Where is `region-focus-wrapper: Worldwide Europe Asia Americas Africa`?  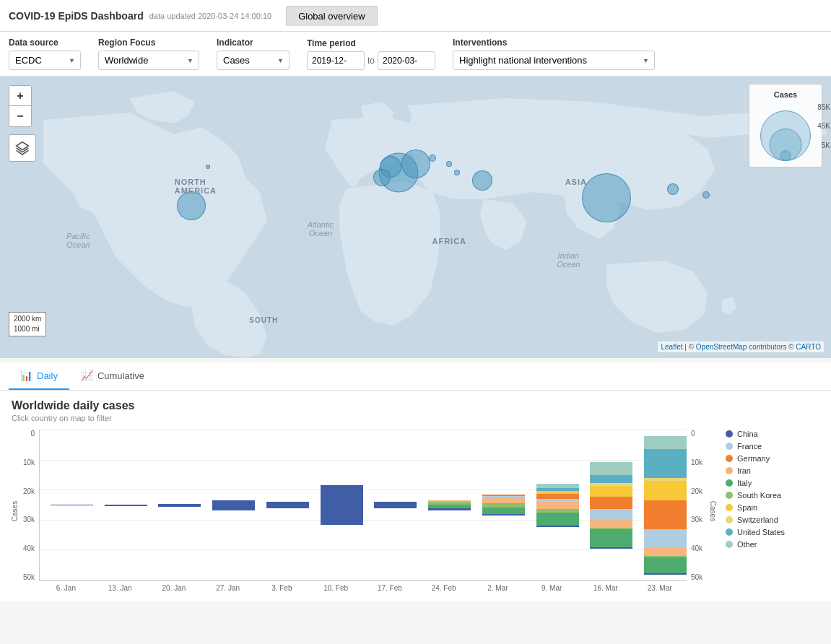
region-focus-wrapper: Worldwide Europe Asia Americas Africa is located at coordinates (149, 61).